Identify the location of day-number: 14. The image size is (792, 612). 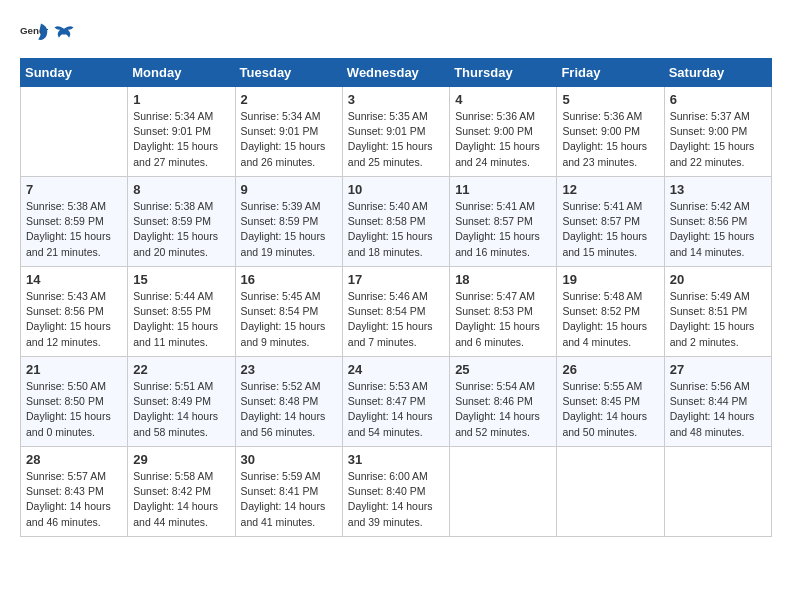
(74, 280).